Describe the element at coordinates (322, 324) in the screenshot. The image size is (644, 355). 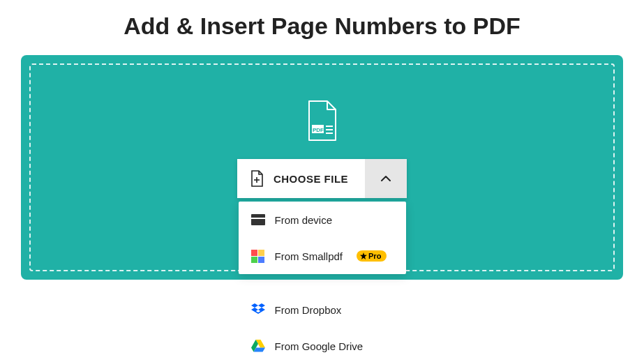
I see `source-dropdown-menu-overflow: From Dropbox From Google Drive` at that location.